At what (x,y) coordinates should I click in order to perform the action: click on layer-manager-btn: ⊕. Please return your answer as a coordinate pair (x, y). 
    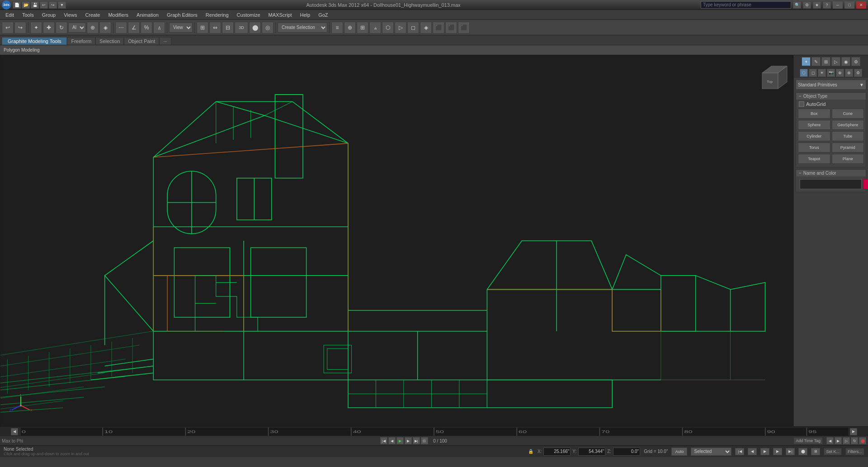
    Looking at the image, I should click on (350, 28).